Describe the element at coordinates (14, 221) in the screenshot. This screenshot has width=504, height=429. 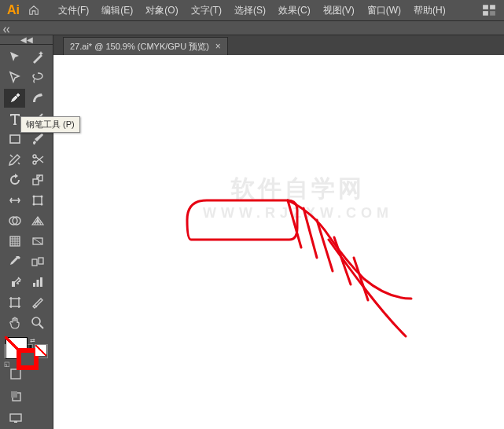
I see `shape-builder-tool` at that location.